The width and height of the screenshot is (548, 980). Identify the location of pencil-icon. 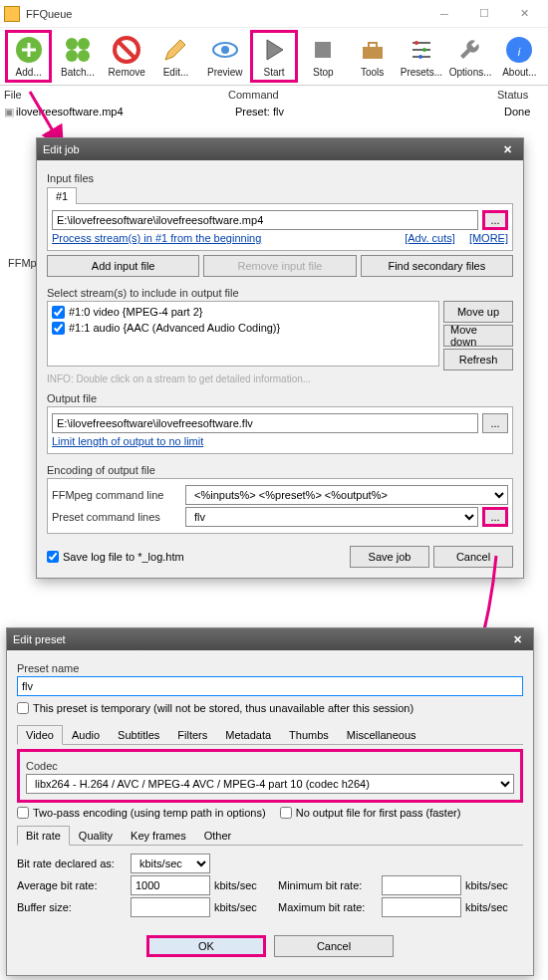
(175, 50).